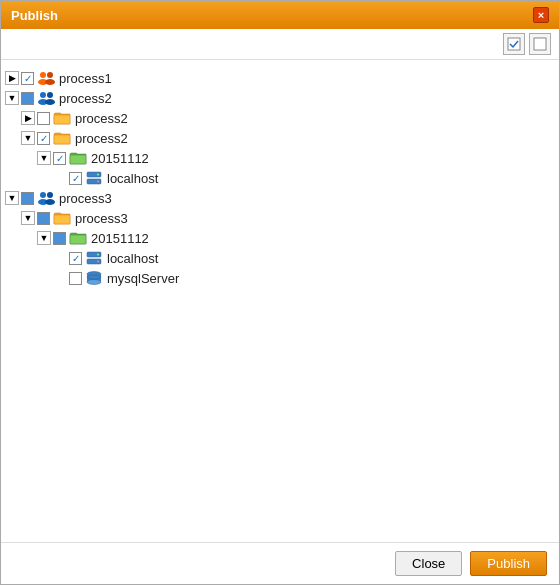  I want to click on item-label: process1, so click(86, 78).